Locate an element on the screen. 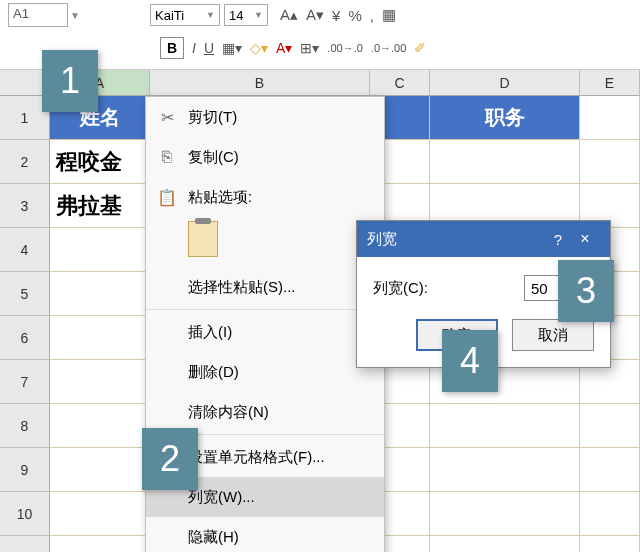  col-header-b: B is located at coordinates (260, 83).